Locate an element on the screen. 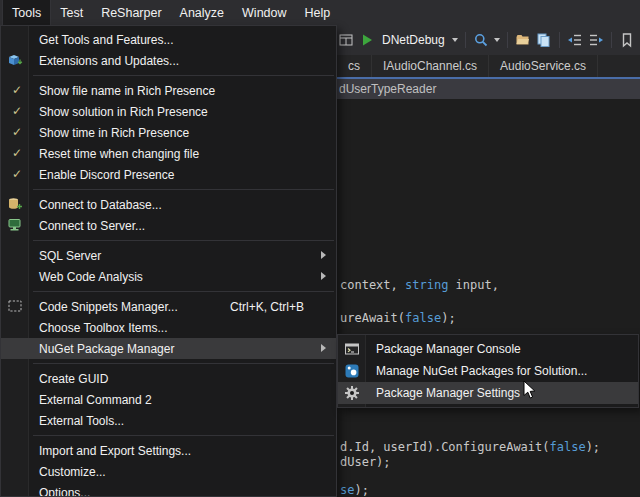 The width and height of the screenshot is (640, 497). menu-item-sql-server: SQL Server is located at coordinates (168, 256).